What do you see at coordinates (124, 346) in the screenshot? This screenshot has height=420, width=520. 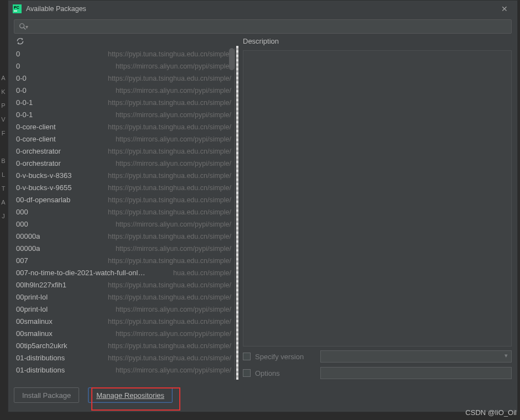 I see `package-row: 00tip5arch2ukrkhttps://pypi.tuna.tsinghu…` at bounding box center [124, 346].